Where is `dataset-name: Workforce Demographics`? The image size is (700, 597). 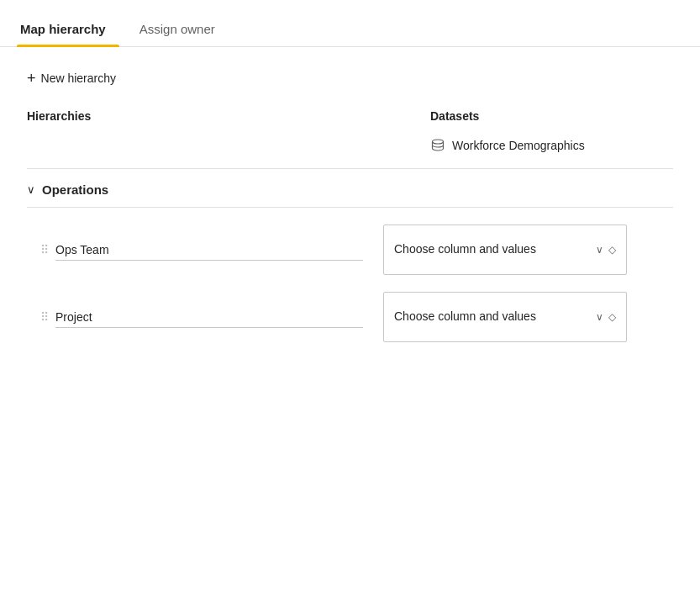 dataset-name: Workforce Demographics is located at coordinates (518, 145).